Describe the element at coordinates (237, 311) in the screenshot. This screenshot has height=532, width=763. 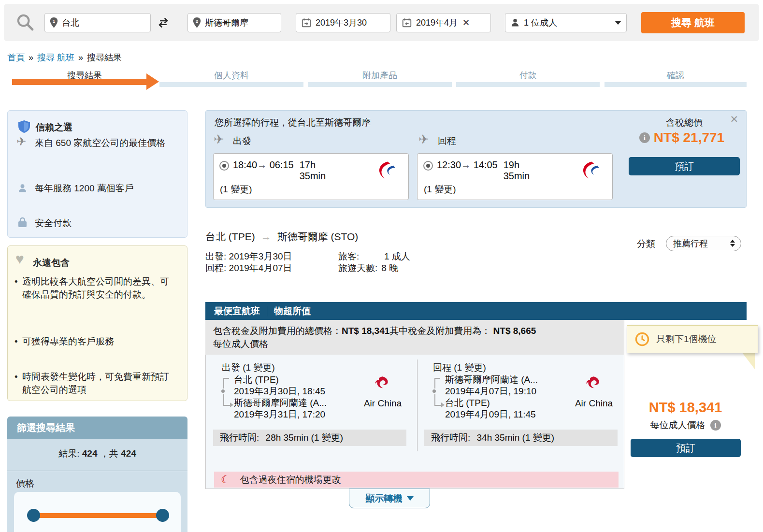
I see `tab-cheapest: 最便宜航班` at that location.